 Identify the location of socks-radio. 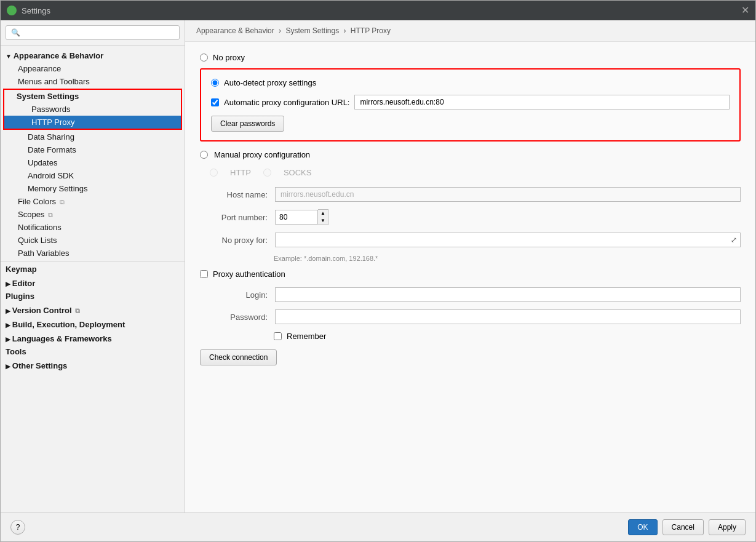
(267, 172).